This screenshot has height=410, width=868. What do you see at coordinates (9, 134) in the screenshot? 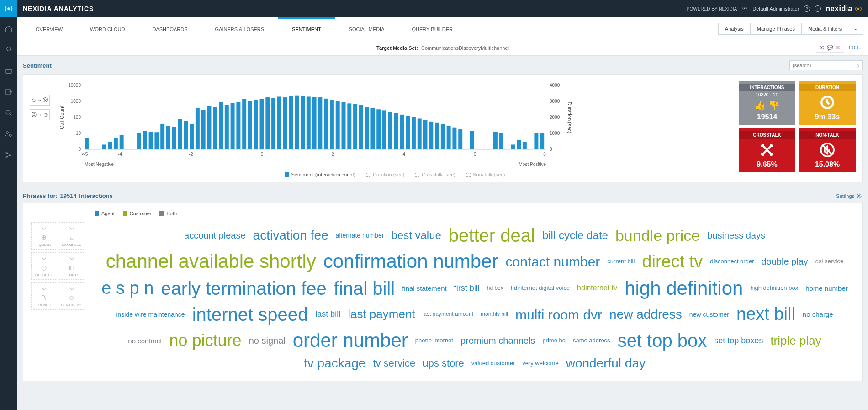
I see `users-gear-icon` at bounding box center [9, 134].